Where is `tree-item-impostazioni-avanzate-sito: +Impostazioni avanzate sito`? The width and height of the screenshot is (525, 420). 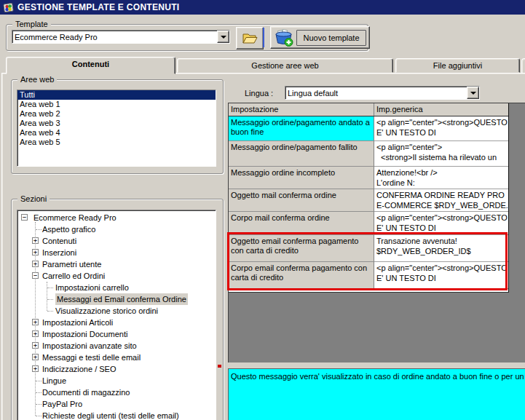 tree-item-impostazioni-avanzate-sito: +Impostazioni avanzate sito is located at coordinates (117, 346).